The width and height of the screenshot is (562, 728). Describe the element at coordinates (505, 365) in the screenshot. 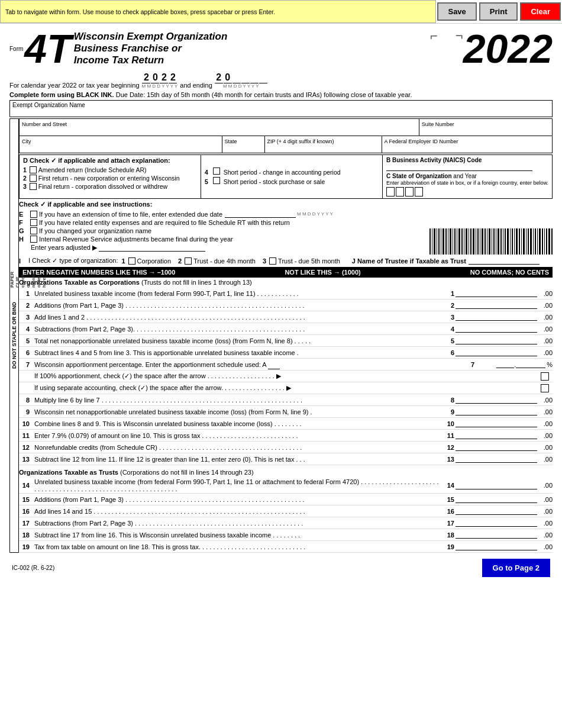

I see `line-value-input-pct1` at that location.